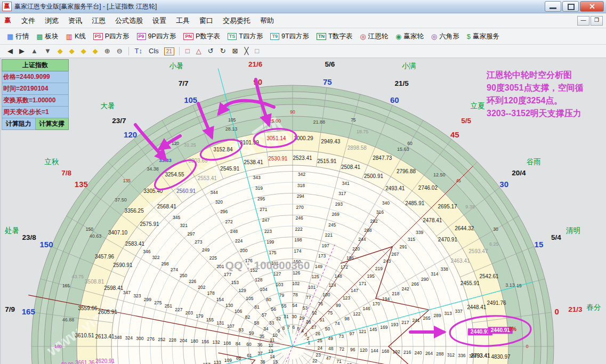 This screenshot has width=606, height=364. I want to click on rotate-cw-icon: ↻, so click(223, 51).